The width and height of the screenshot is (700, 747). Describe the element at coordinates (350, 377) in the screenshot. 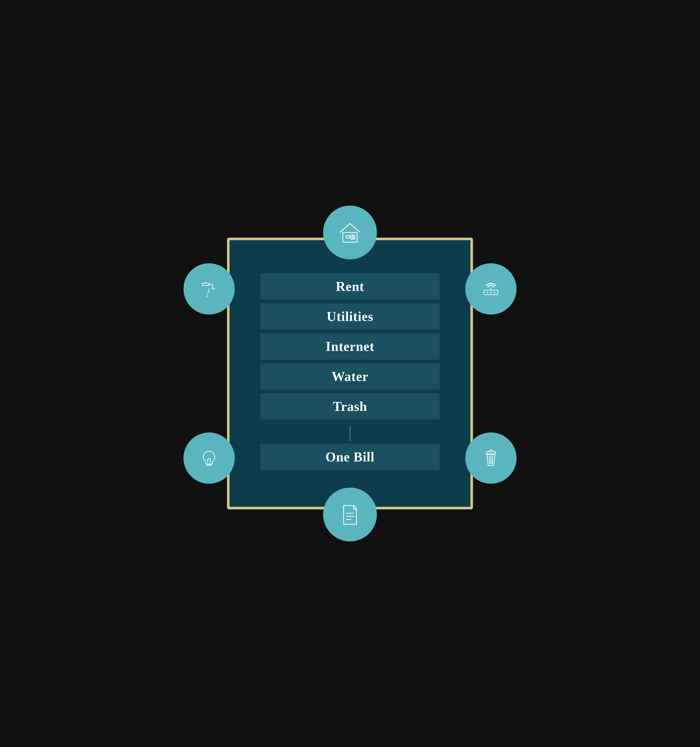

I see `water-item: Water` at that location.